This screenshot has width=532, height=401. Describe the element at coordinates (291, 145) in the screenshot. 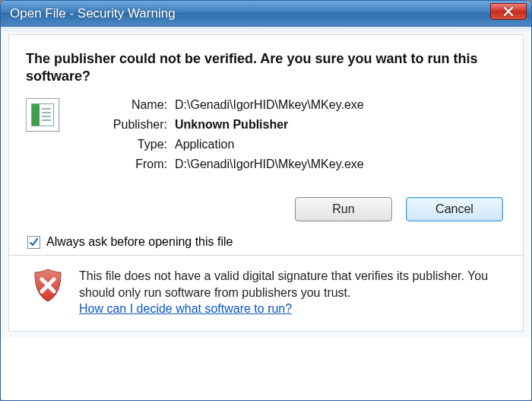

I see `field-type: Type: Application` at that location.